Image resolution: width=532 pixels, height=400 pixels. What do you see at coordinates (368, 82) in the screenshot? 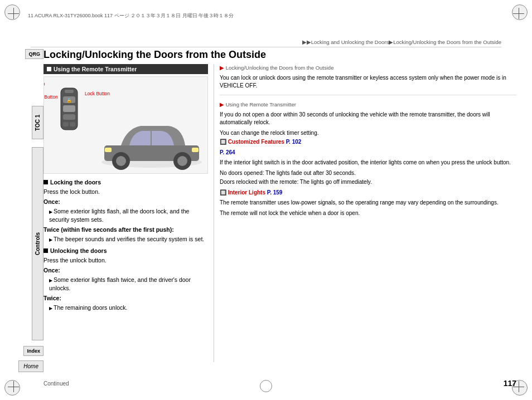
I see `right-section-1-text: You can lock or unlock doors using the r…` at bounding box center [368, 82].